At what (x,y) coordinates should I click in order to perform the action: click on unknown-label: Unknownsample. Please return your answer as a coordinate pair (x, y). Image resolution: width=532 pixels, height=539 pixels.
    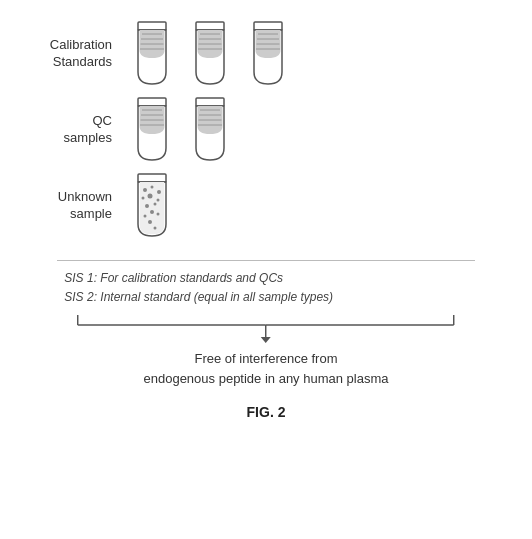
    Looking at the image, I should click on (75, 206).